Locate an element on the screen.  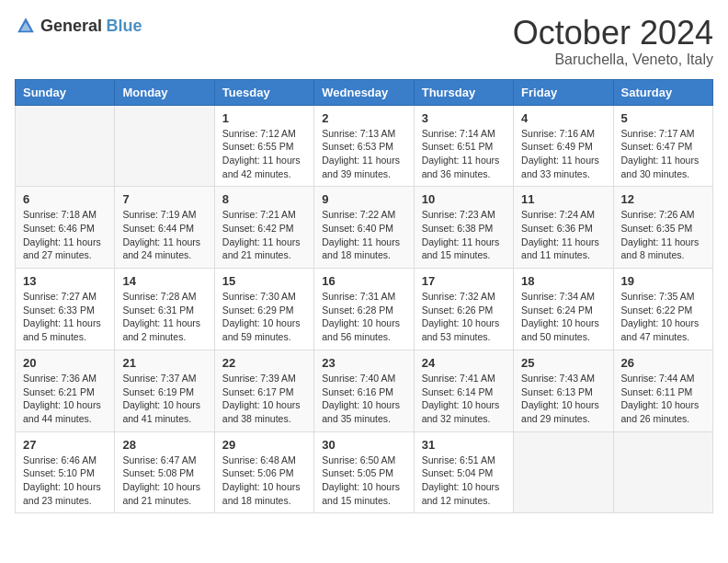
calendar-cell: 15Sunrise: 7:30 AM Sunset: 6:29 PM Dayli… is located at coordinates (264, 309).